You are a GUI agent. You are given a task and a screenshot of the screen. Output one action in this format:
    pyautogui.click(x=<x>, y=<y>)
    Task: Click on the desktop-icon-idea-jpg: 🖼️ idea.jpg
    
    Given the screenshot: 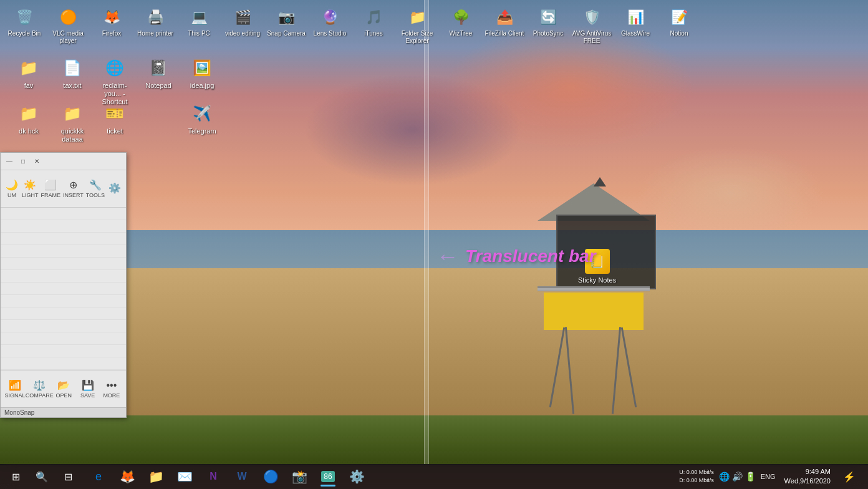 What is the action you would take?
    pyautogui.click(x=202, y=72)
    